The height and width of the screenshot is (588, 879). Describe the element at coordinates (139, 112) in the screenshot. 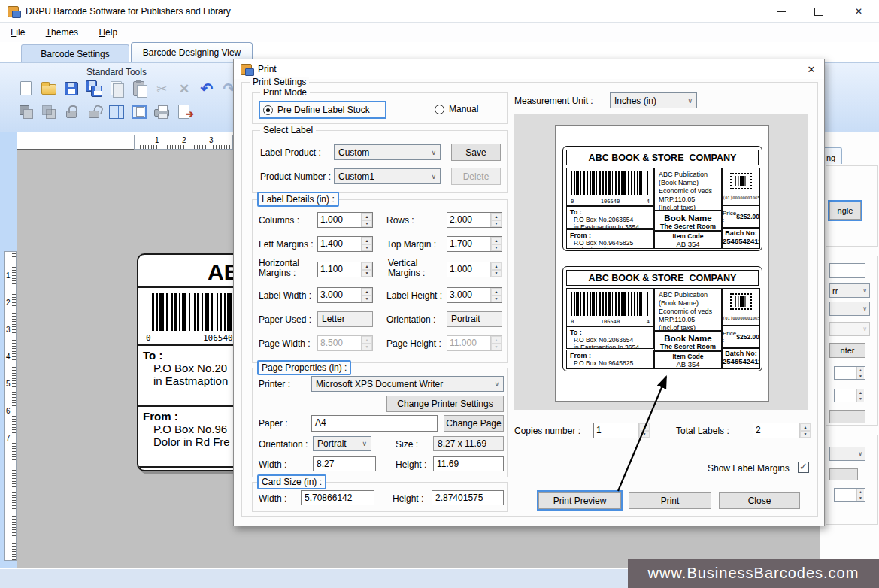

I see `insert-image-icon` at that location.